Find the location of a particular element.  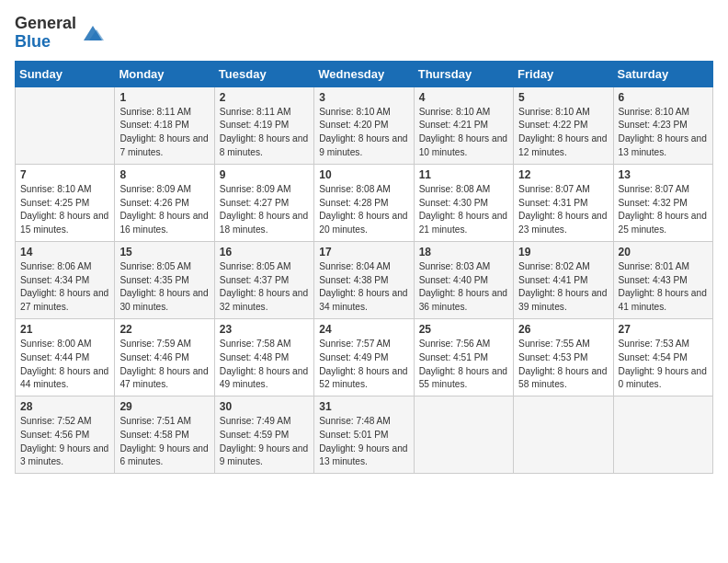

day-number: 12 is located at coordinates (563, 175).